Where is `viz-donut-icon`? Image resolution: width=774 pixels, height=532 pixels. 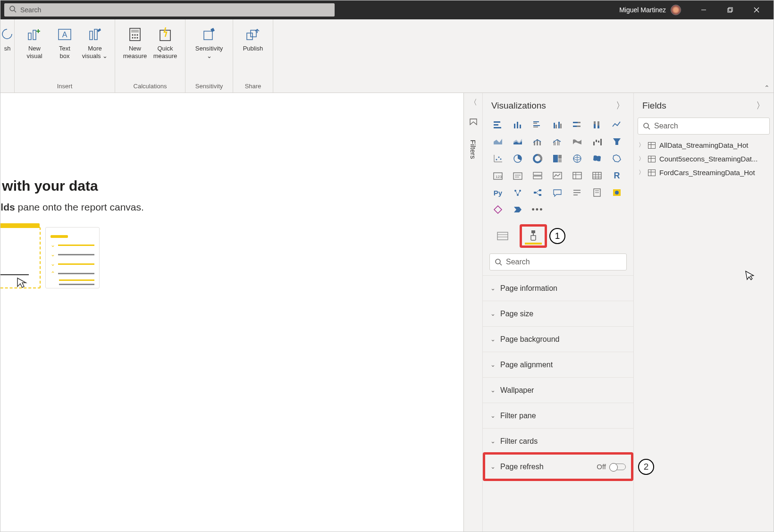
viz-donut-icon is located at coordinates (538, 159).